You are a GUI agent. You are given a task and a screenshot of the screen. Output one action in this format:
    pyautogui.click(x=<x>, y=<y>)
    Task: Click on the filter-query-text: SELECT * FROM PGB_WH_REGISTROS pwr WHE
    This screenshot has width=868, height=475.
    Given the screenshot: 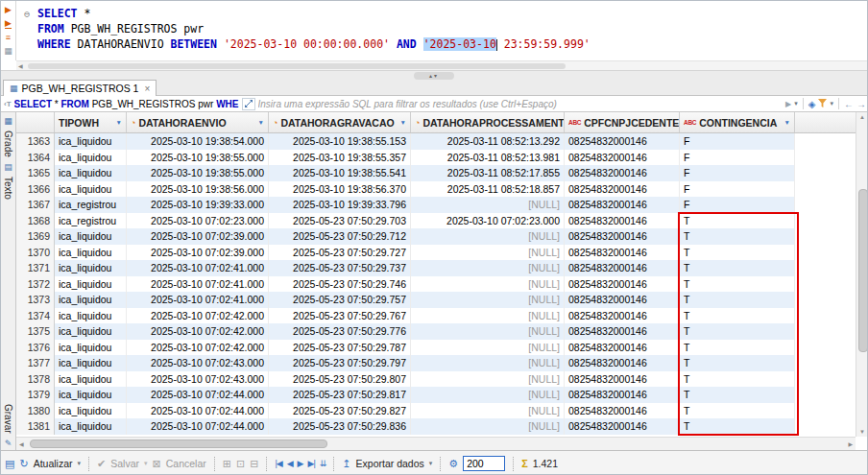 What is the action you would take?
    pyautogui.click(x=127, y=104)
    